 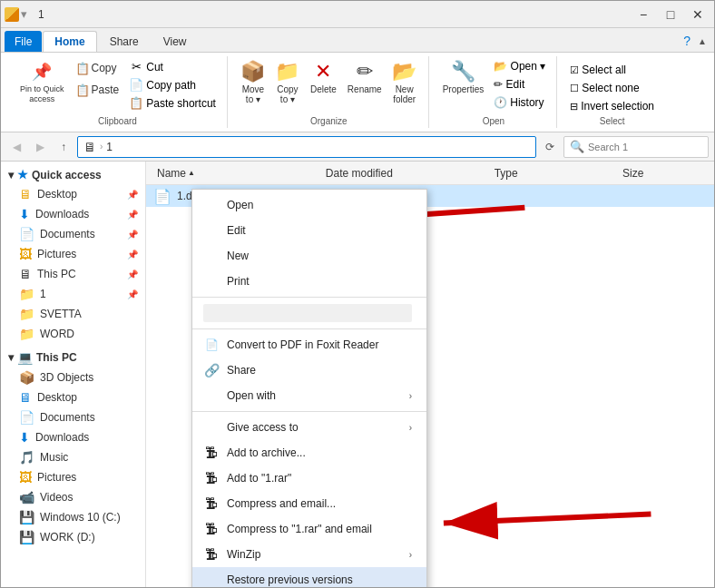 What do you see at coordinates (253, 83) in the screenshot?
I see `move-to-button: 📦 Moveto ▾` at bounding box center [253, 83].